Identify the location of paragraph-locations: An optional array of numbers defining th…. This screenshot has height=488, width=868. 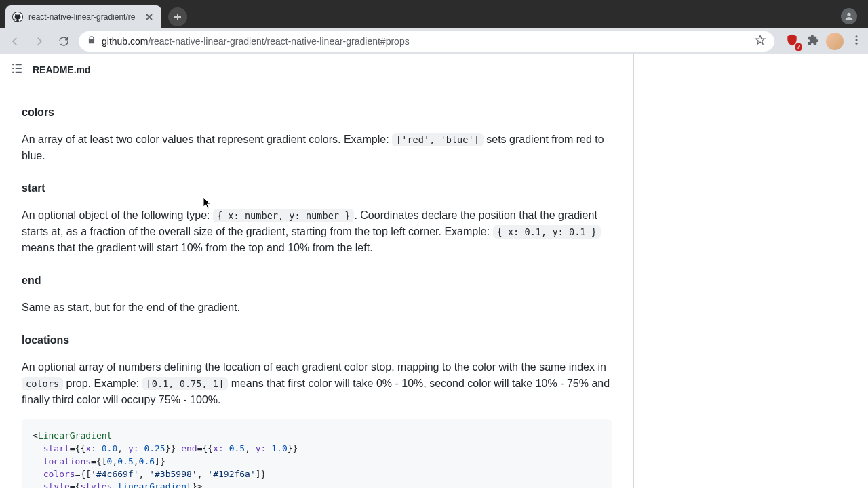
(317, 384).